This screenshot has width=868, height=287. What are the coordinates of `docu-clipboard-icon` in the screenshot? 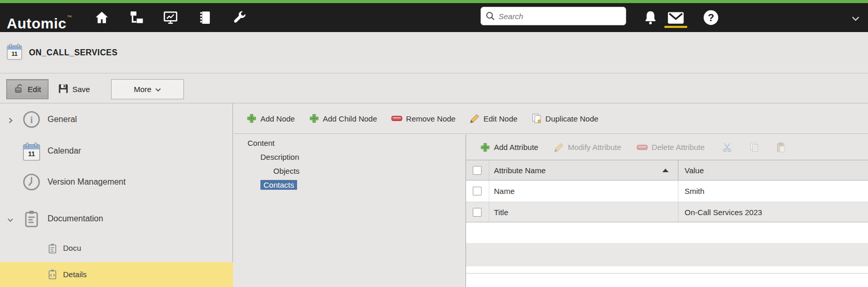 It's located at (53, 248).